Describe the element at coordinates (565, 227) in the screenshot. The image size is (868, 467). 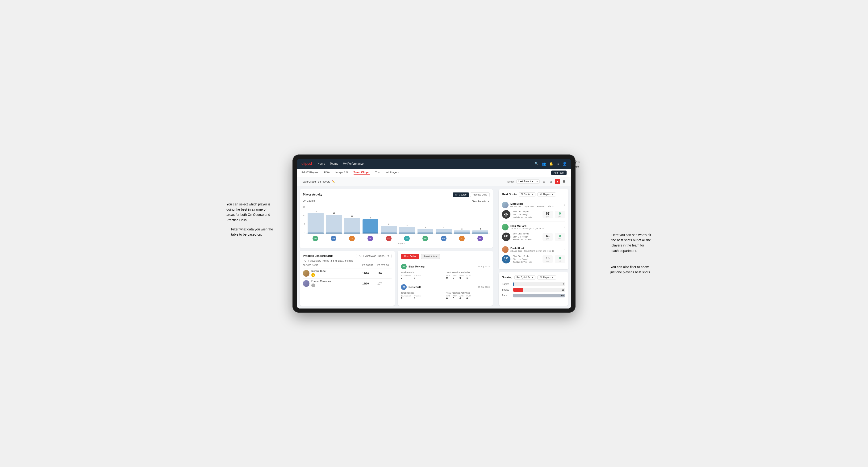
I see `shot-chevron-icon-1: ›` at that location.